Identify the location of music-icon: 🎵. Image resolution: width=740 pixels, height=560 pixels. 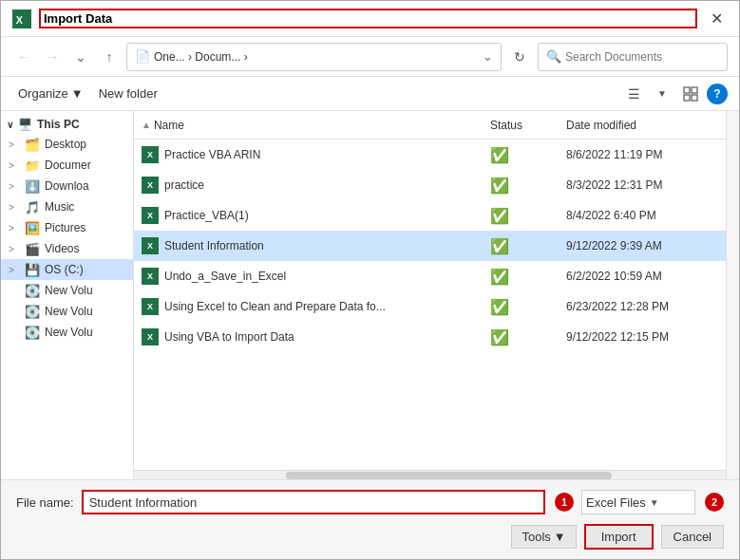
(32, 207).